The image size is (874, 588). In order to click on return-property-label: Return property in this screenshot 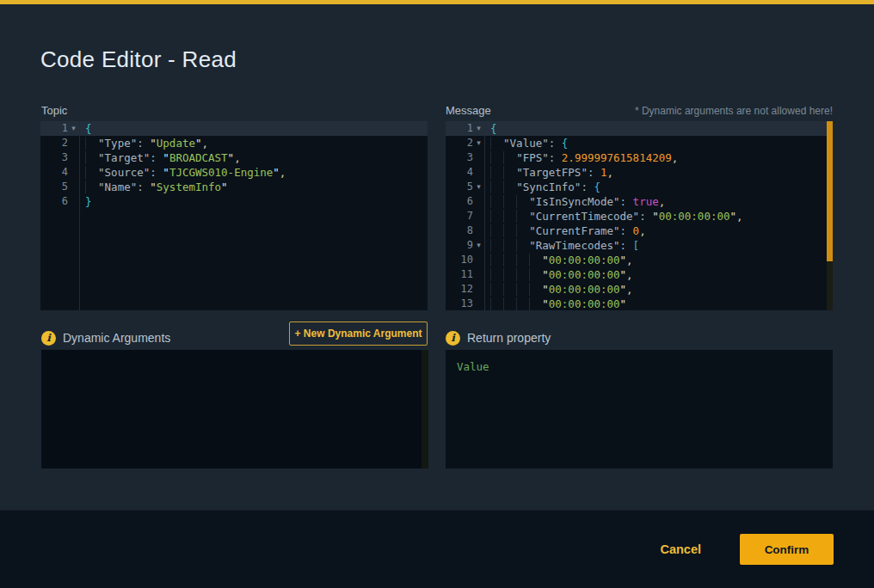, I will do `click(509, 338)`.